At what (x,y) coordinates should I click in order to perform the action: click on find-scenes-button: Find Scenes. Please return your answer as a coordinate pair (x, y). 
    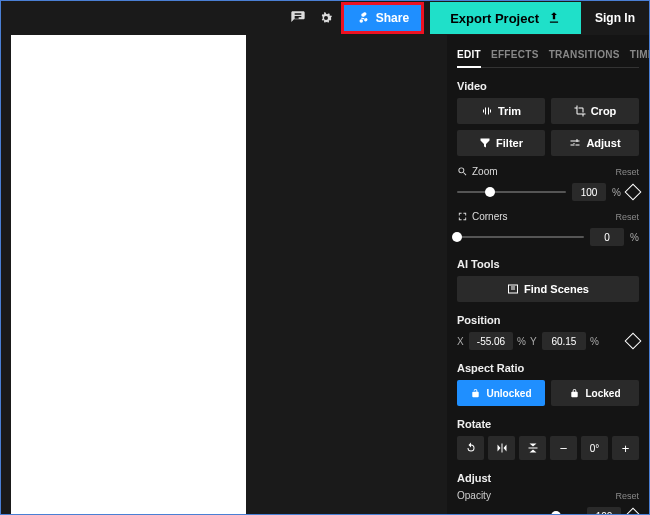
    Looking at the image, I should click on (548, 289).